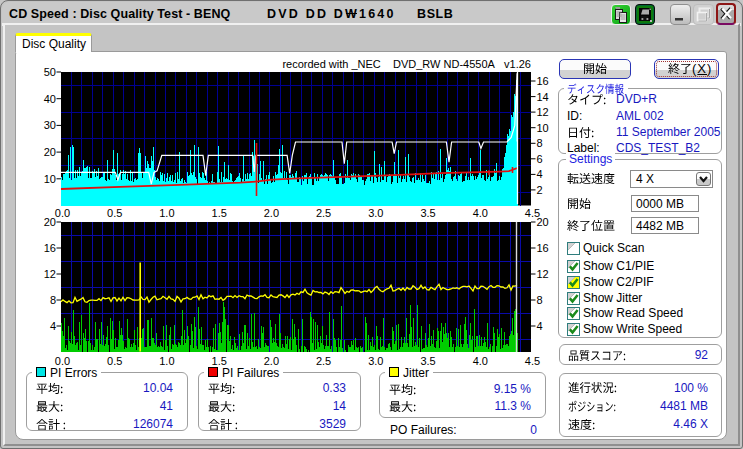 The image size is (743, 449). Describe the element at coordinates (540, 159) in the screenshot. I see `svg-text: 6` at that location.